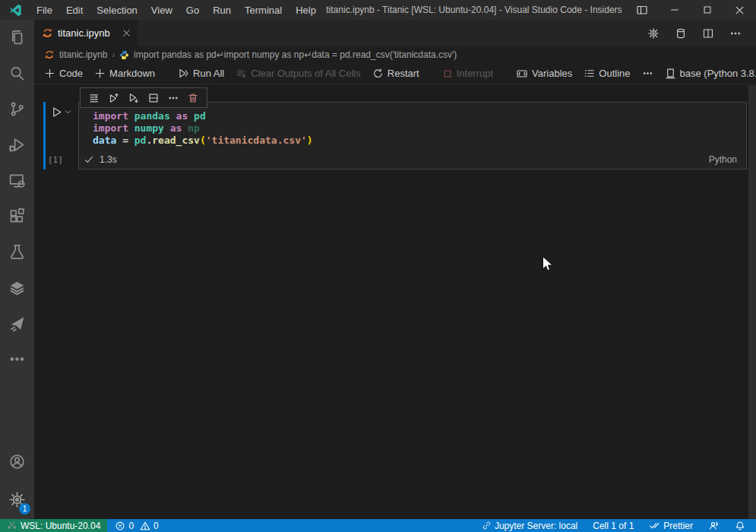 The image size is (756, 532). I want to click on notebook-toolbar: Code Markdown Run All Clear Outputs of A…, so click(395, 74).